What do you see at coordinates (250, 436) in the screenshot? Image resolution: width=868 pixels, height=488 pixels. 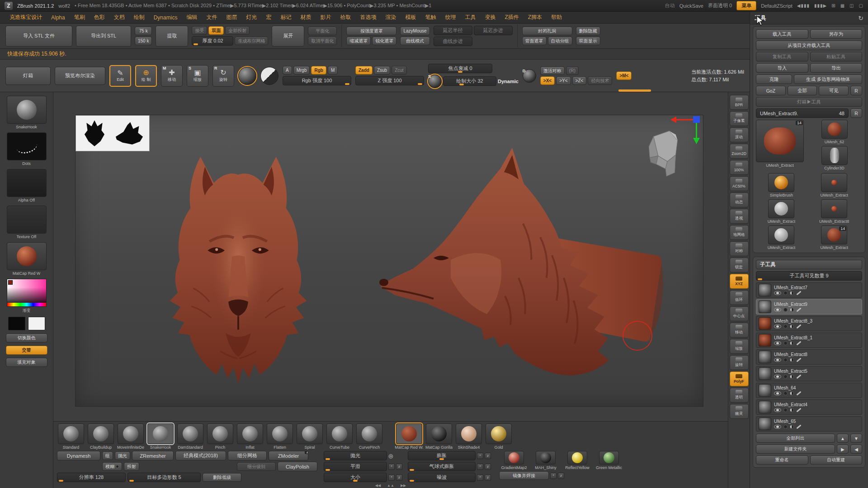 I see `brush-tray-item: Inflat` at bounding box center [250, 436].